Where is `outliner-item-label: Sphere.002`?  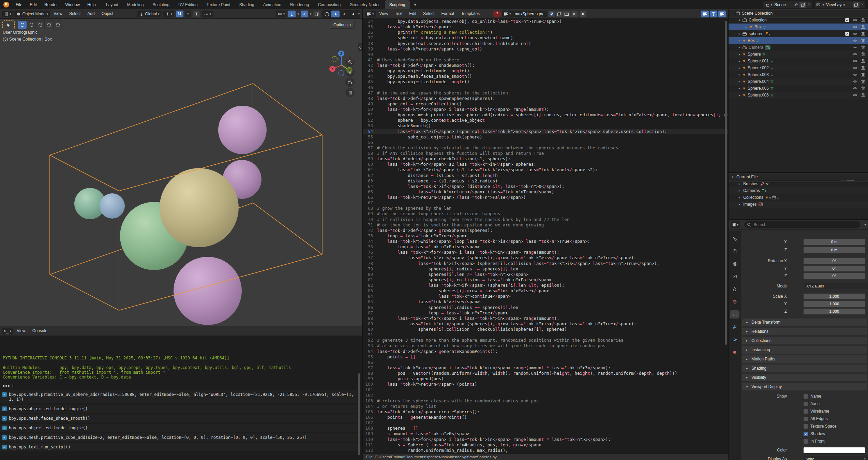
outliner-item-label: Sphere.002 is located at coordinates (758, 68).